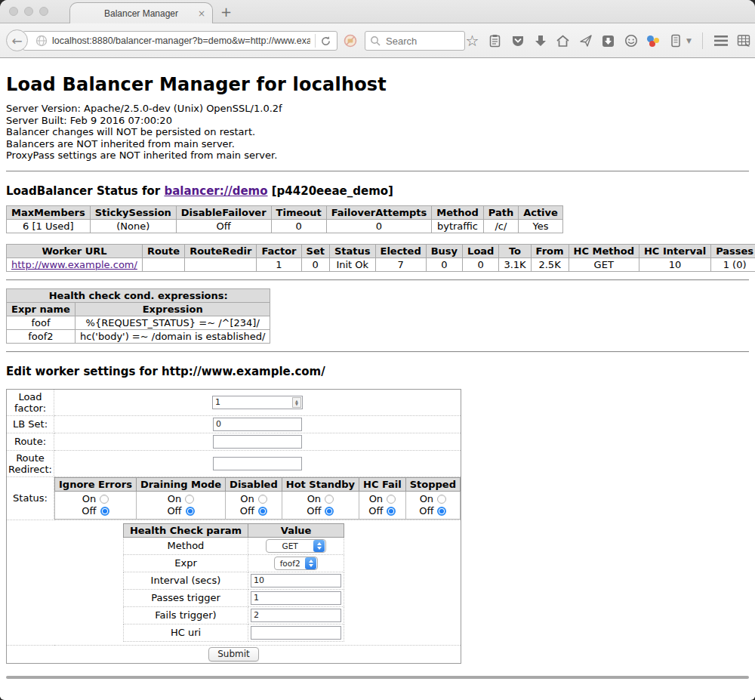 The image size is (755, 700). I want to click on extension-colordots-icon, so click(653, 41).